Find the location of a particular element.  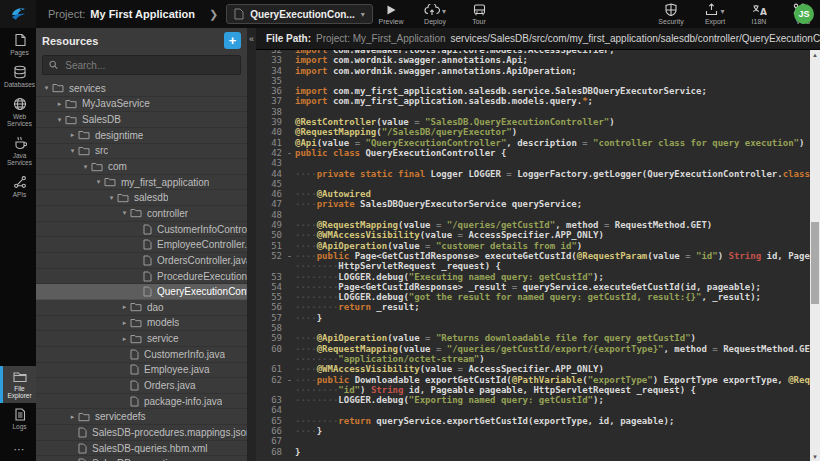

tree-item-salesdb-queries-hbm-xml: SalesDB-queries.hbm.xml is located at coordinates (142, 449).